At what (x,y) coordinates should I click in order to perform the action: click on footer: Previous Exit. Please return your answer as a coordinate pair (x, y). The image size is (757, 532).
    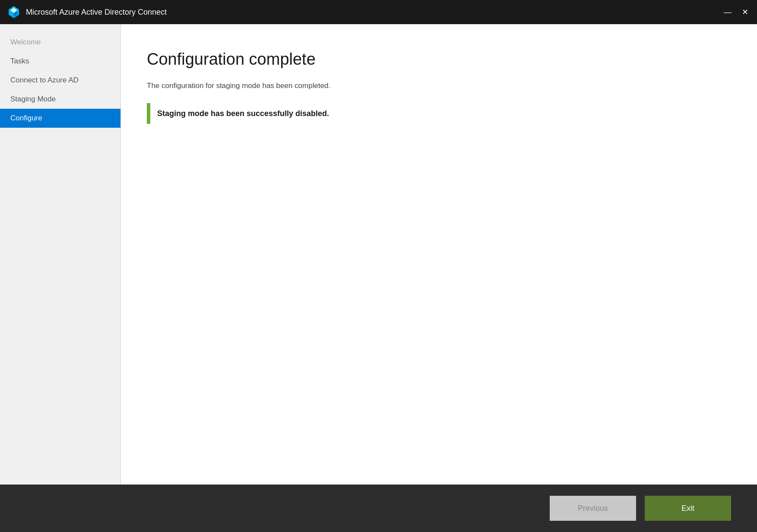
    Looking at the image, I should click on (378, 508).